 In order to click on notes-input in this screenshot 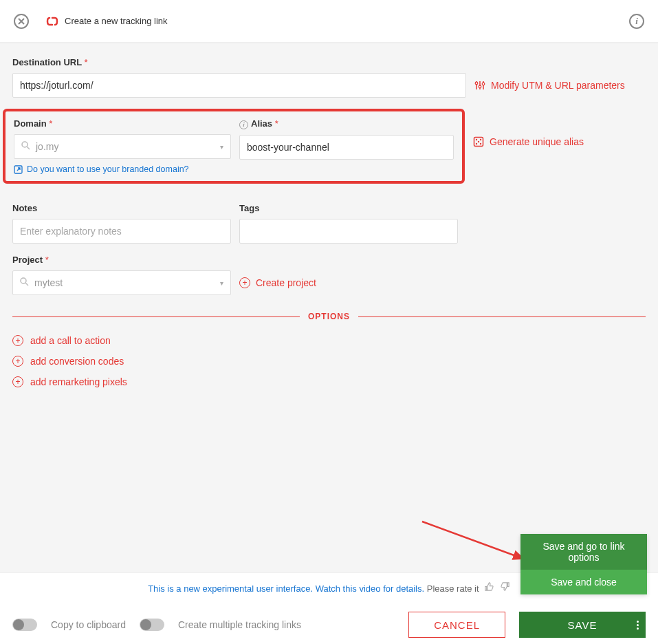, I will do `click(122, 231)`.